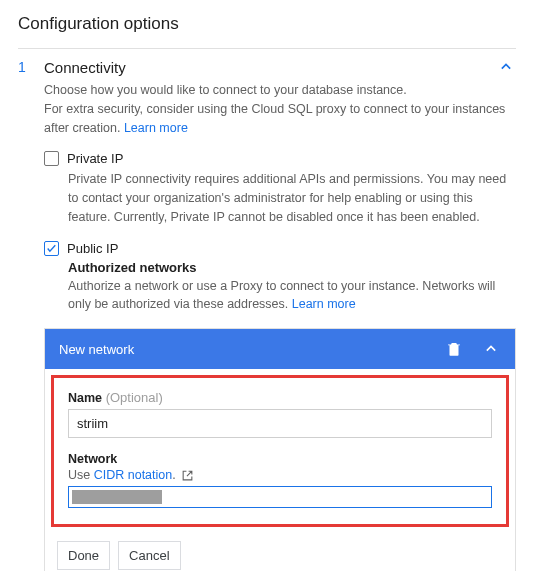 This screenshot has width=534, height=571. What do you see at coordinates (280, 459) in the screenshot?
I see `network-field-label: Network` at bounding box center [280, 459].